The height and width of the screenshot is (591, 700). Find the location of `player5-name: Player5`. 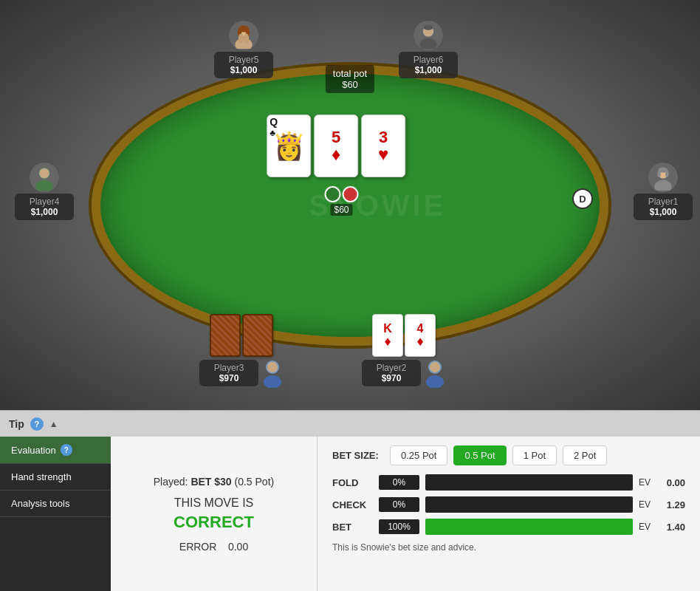

player5-name: Player5 is located at coordinates (244, 60).